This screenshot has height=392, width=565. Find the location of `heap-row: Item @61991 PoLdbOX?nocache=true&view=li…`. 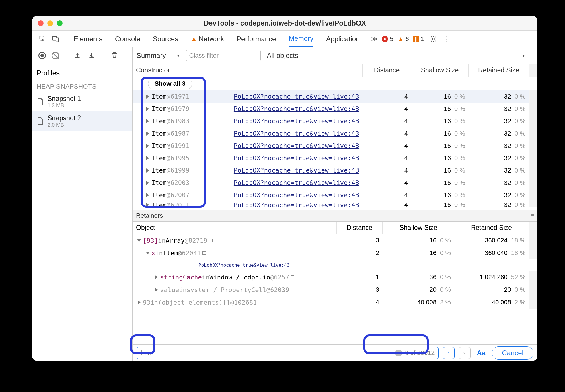

heap-row: Item @61991 PoLdbOX?nocache=true&view=li… is located at coordinates (335, 146).